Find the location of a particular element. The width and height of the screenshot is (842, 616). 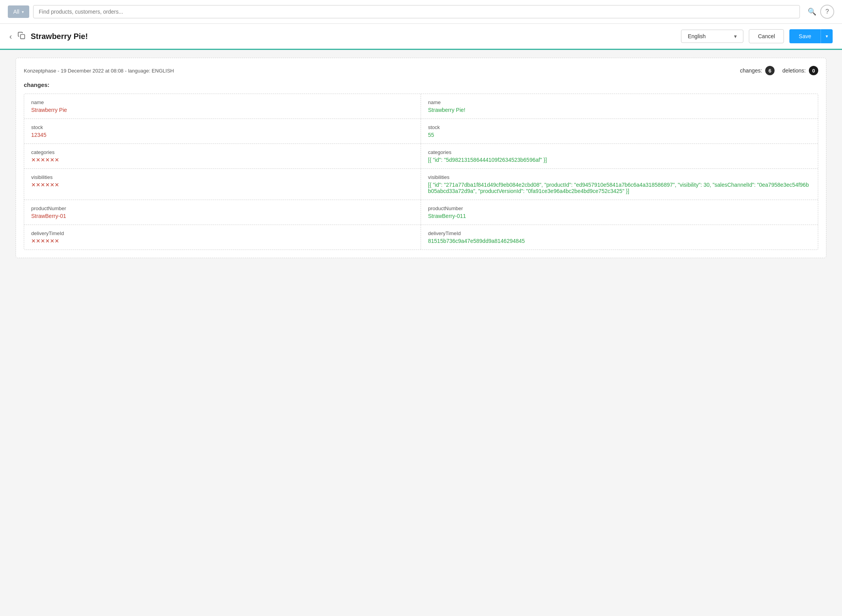

changes-badge: 6 is located at coordinates (770, 71).